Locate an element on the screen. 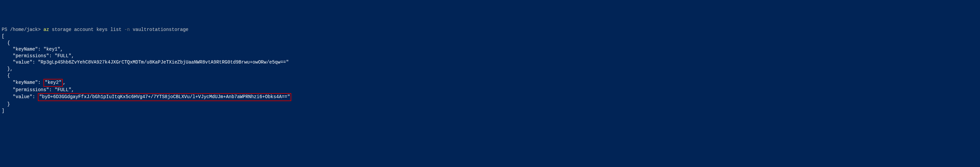 The image size is (980, 167). command-args: storage account keys list is located at coordinates (87, 30).